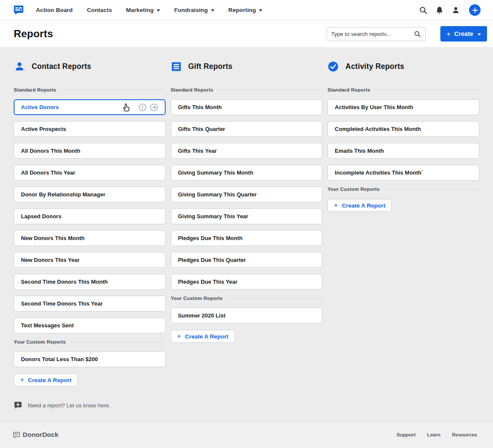 The image size is (493, 448). I want to click on nav-item-action-board: Action Board, so click(54, 10).